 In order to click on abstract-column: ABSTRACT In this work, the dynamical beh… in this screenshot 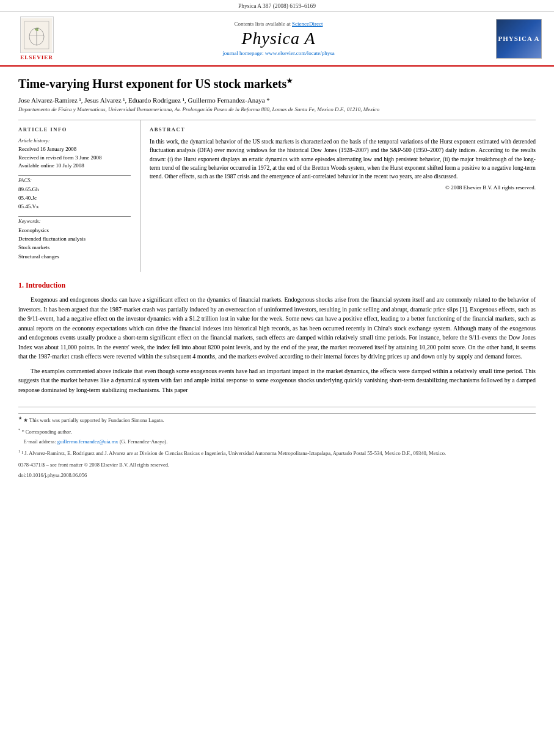, I will do `click(338, 196)`.